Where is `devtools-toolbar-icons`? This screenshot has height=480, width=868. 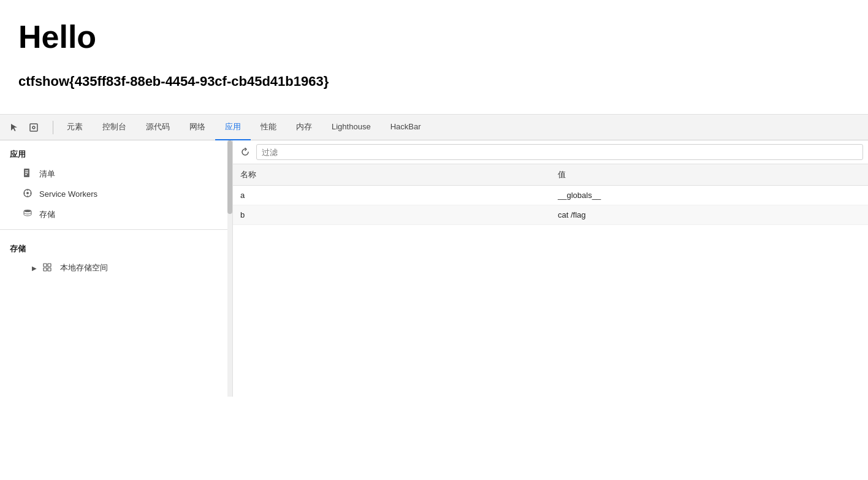 devtools-toolbar-icons is located at coordinates (24, 128).